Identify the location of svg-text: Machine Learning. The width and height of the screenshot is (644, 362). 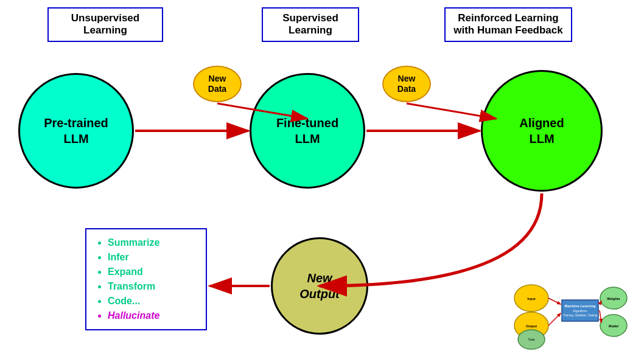
(579, 306).